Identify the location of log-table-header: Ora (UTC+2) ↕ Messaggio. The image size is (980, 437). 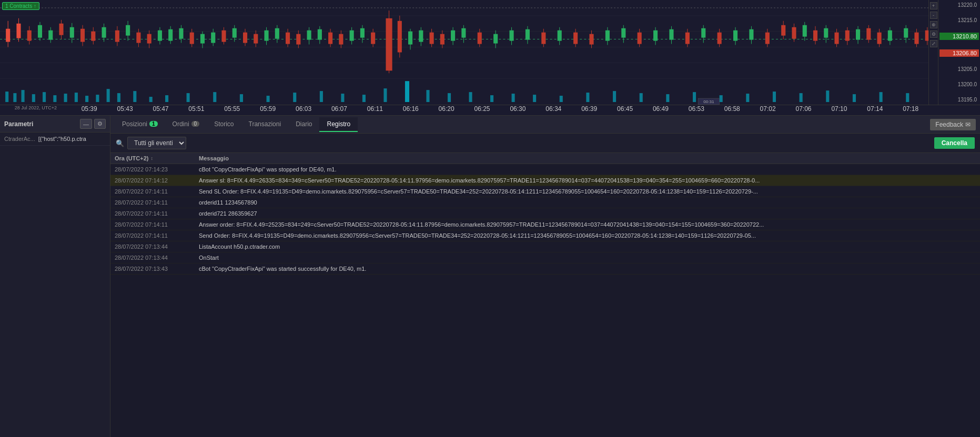
(545, 159).